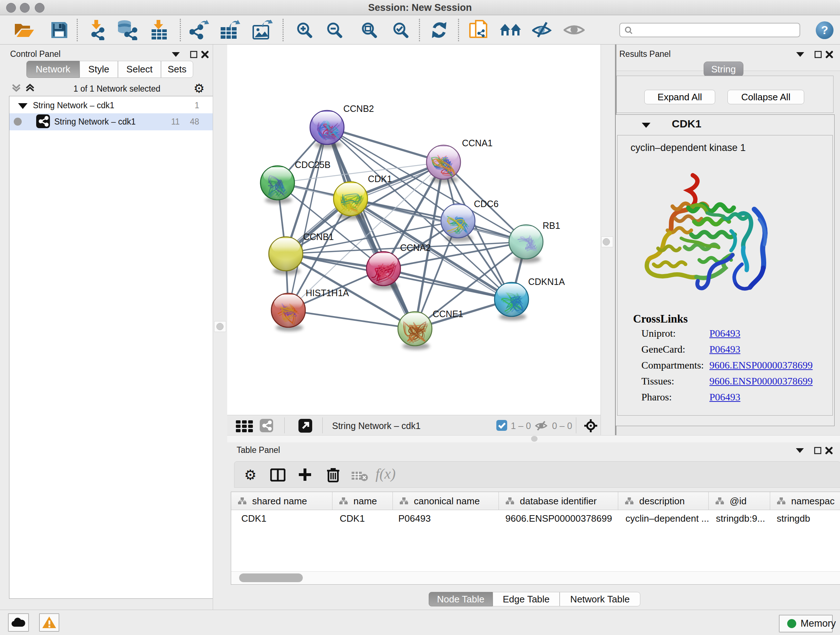  I want to click on svg-text: CDKN1A, so click(547, 282).